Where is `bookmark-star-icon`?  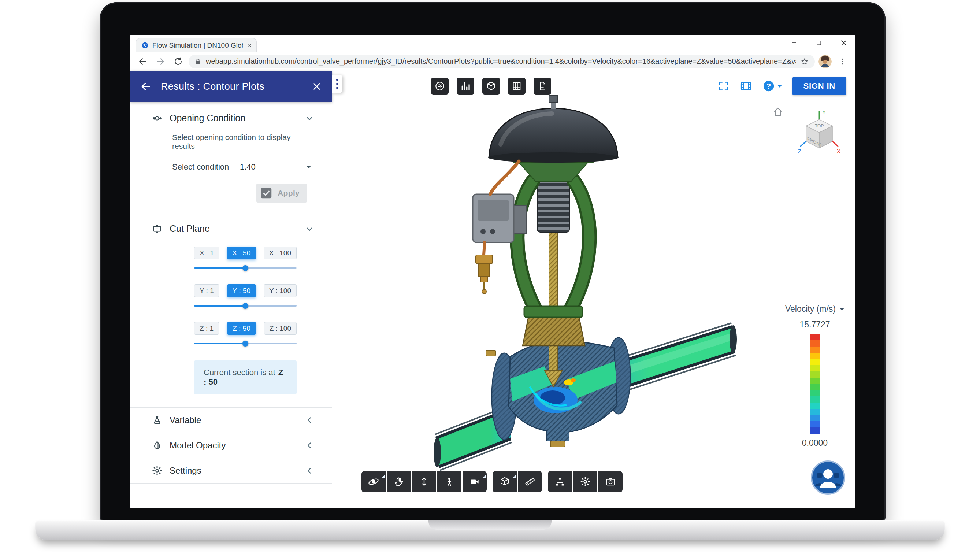 bookmark-star-icon is located at coordinates (804, 62).